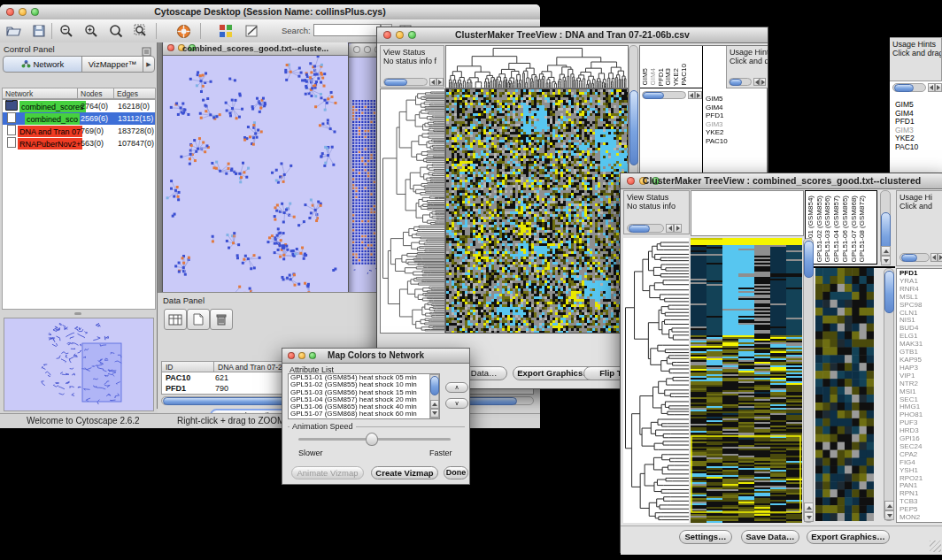 This screenshot has width=942, height=560. Describe the element at coordinates (328, 472) in the screenshot. I see `animate-vizmap-button: Animate Vizmap` at that location.